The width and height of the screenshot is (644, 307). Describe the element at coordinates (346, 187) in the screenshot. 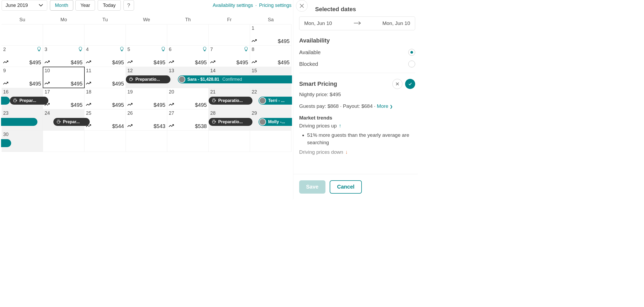

I see `cancel-button: Cancel` at that location.